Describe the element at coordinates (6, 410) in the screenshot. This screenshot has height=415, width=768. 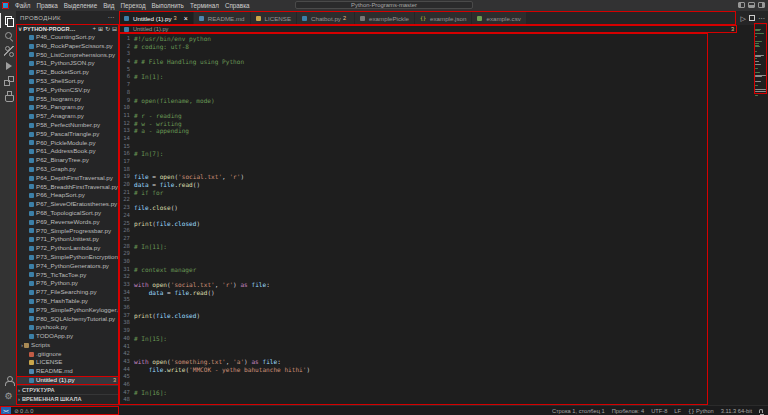
I see `remote-indicator: ><` at that location.